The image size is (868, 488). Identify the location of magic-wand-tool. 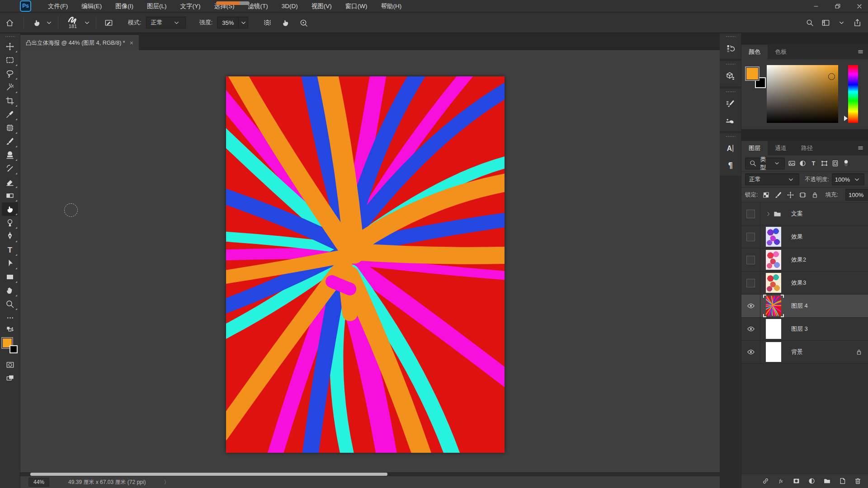
(10, 87).